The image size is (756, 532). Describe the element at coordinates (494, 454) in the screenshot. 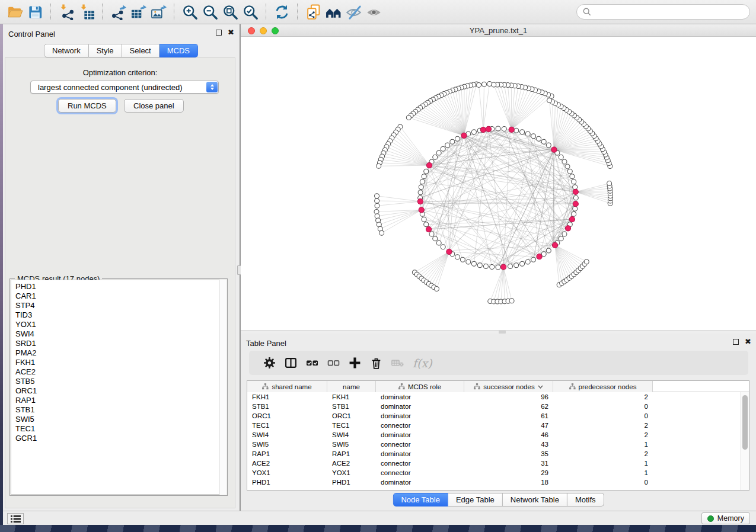

I see `table-row: RAP1RAP1dominator352` at that location.